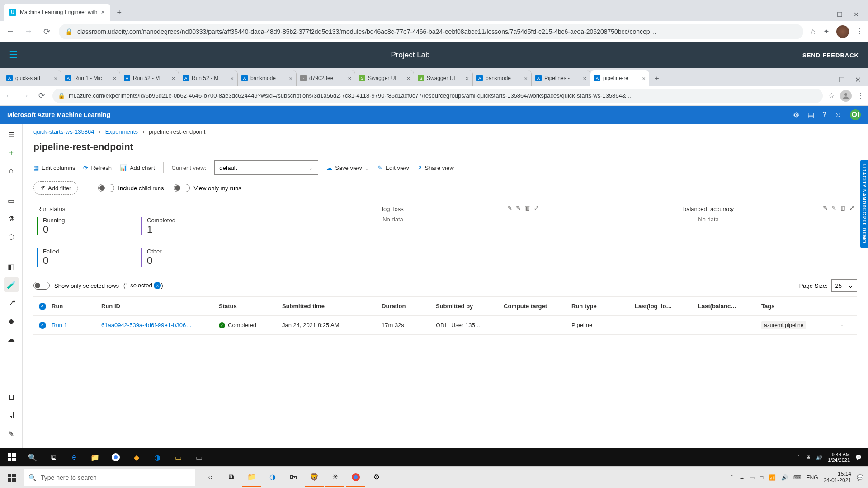 This screenshot has height=488, width=868. Describe the element at coordinates (98, 168) in the screenshot. I see `refresh-button: ⟳Refresh` at that location.